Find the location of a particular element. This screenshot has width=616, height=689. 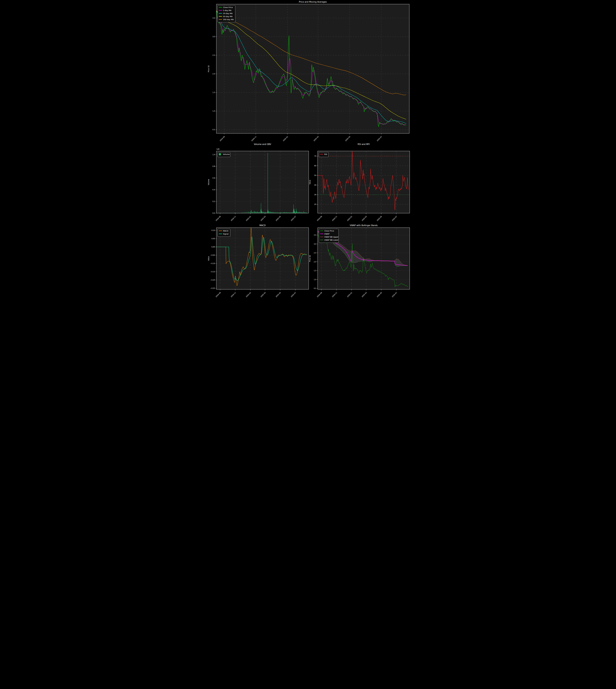

chart-canvas: 0.51.01.52.02.53.03.52024-092024-112025-… is located at coordinates (308, 150).